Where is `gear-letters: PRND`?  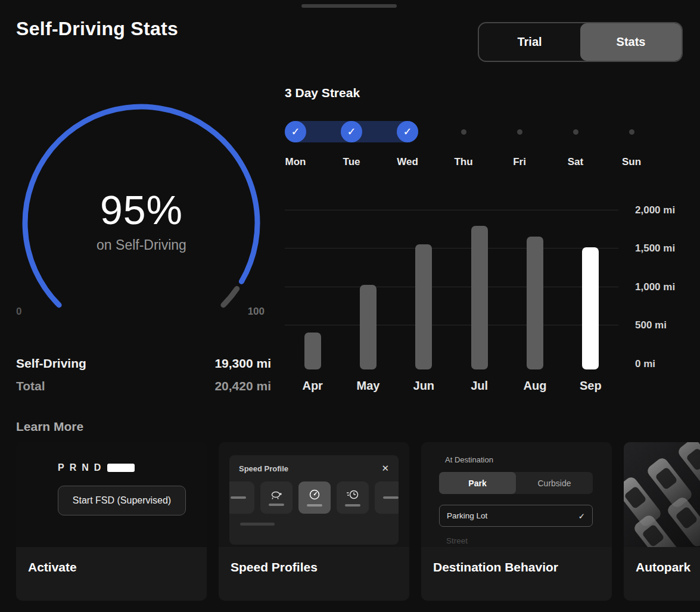 gear-letters: PRND is located at coordinates (82, 468).